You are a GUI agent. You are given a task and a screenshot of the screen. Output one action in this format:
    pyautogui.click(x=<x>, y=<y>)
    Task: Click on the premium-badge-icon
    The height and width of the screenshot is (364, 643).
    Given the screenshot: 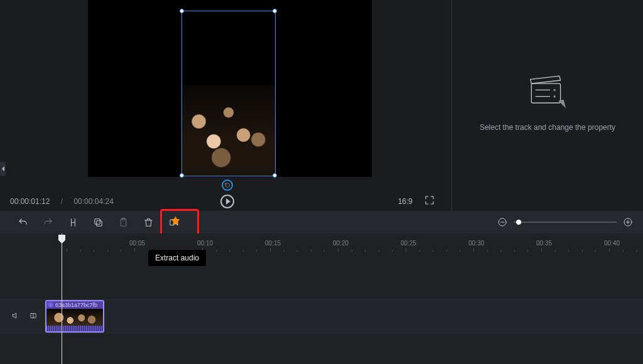 What is the action you would take?
    pyautogui.click(x=176, y=221)
    